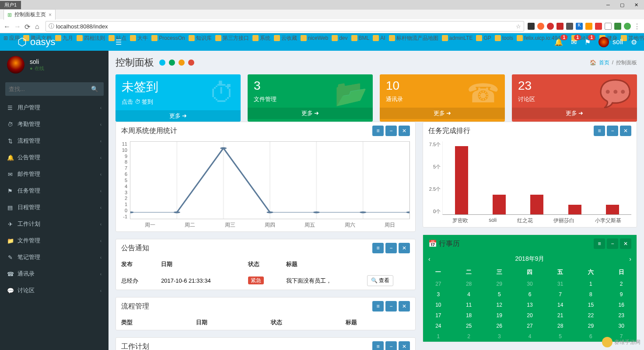 The width and height of the screenshot is (644, 350). What do you see at coordinates (608, 5) in the screenshot?
I see `window-minimize: ─` at bounding box center [608, 5].